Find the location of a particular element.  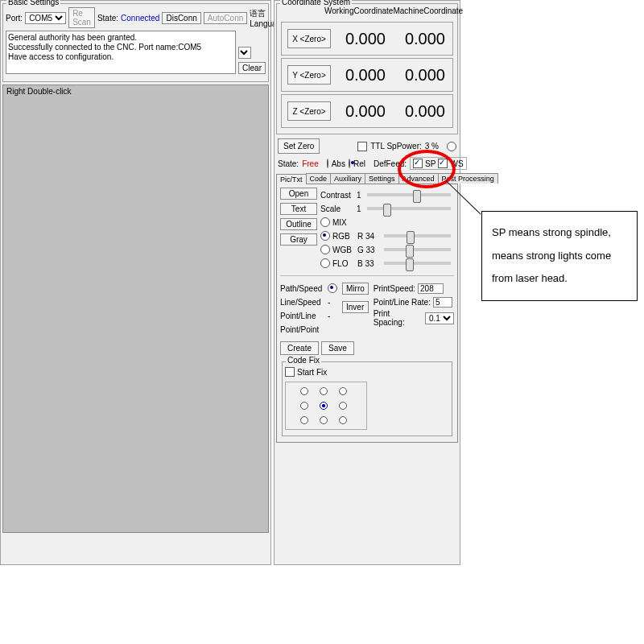

wgb-label: WGB is located at coordinates (344, 250).